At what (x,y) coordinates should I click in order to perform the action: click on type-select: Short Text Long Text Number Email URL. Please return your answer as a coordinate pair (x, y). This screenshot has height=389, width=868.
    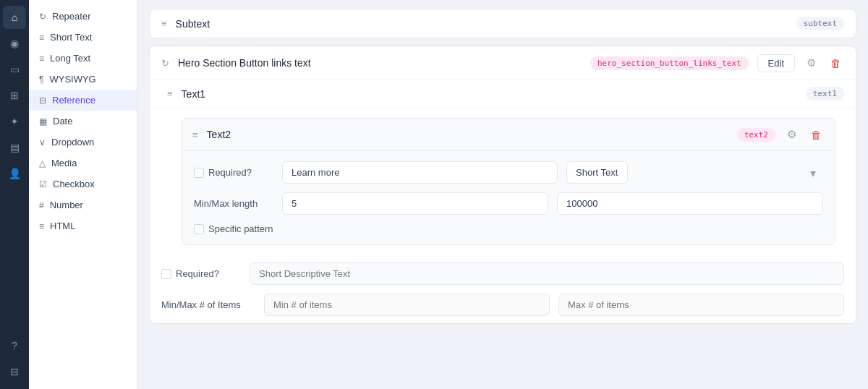
    Looking at the image, I should click on (597, 172).